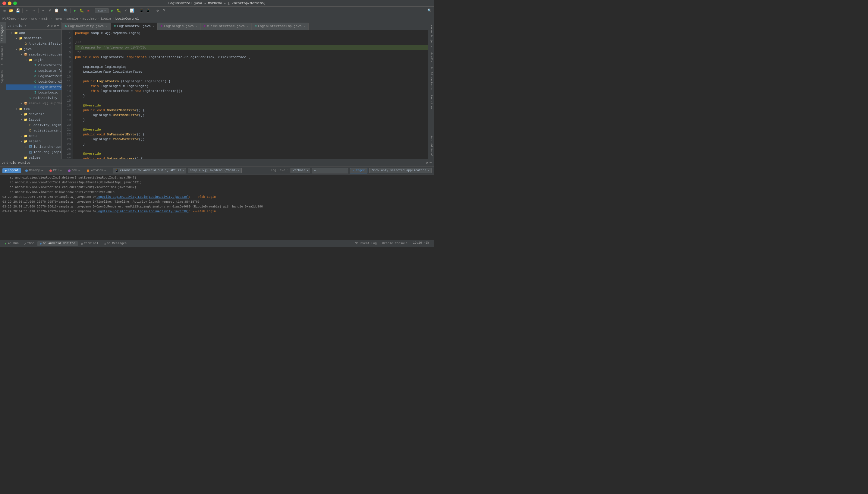 The image size is (868, 494). I want to click on tab-clickinterface: I ClickInterface.java ✕, so click(226, 26).